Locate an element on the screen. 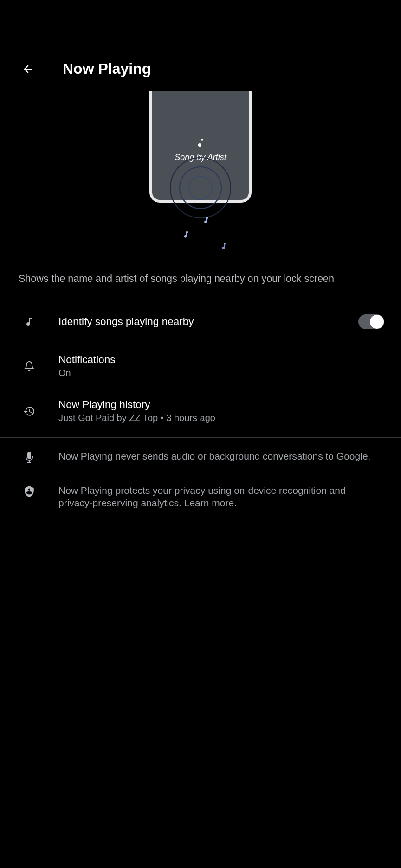  phone-mockup: Song by Artist is located at coordinates (200, 147).